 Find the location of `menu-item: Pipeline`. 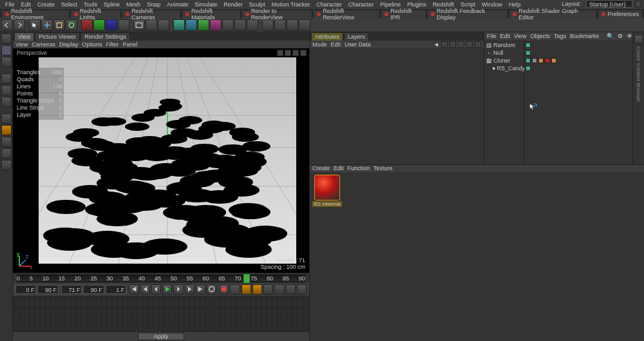

menu-item: Pipeline is located at coordinates (390, 5).